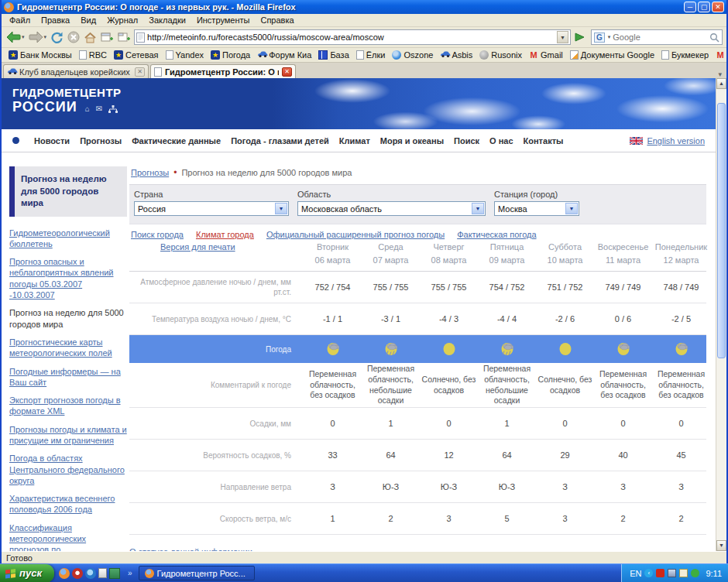 Image resolution: width=728 pixels, height=582 pixels. What do you see at coordinates (88, 108) in the screenshot?
I see `home-icon: ⌂` at bounding box center [88, 108].